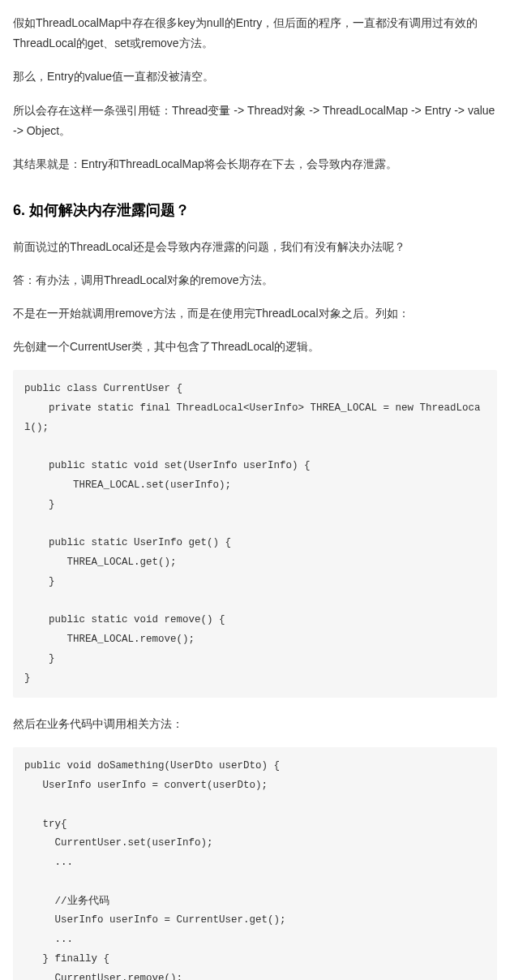 Image resolution: width=510 pixels, height=980 pixels. What do you see at coordinates (255, 313) in the screenshot?
I see `paragraph: 不是在一开始就调用remove方法，而是在使用完ThreadLocal对象之后。…` at bounding box center [255, 313].